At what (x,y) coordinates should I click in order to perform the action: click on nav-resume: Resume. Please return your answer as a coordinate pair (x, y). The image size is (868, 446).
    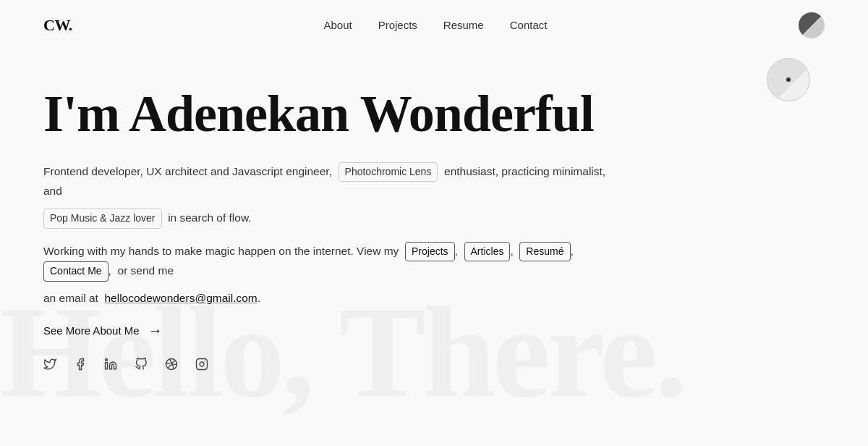
    Looking at the image, I should click on (464, 25).